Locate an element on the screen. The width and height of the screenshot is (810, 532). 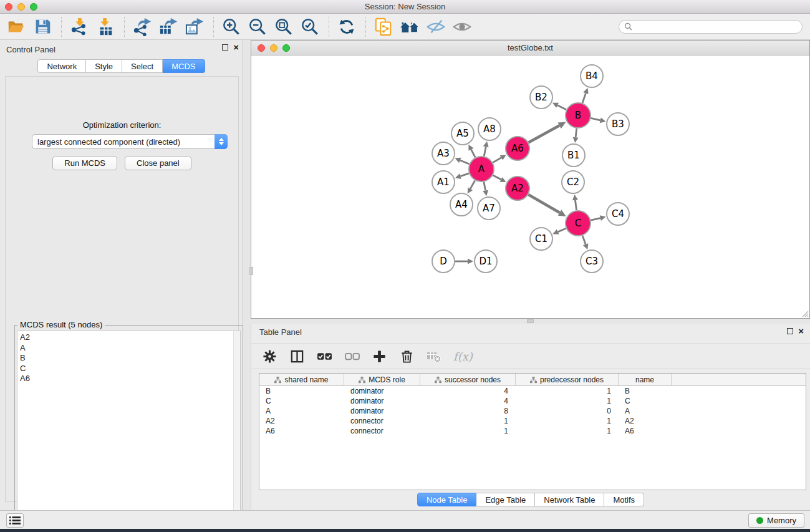
criterion-dropdown: largest connected component (directed) is located at coordinates (130, 142).